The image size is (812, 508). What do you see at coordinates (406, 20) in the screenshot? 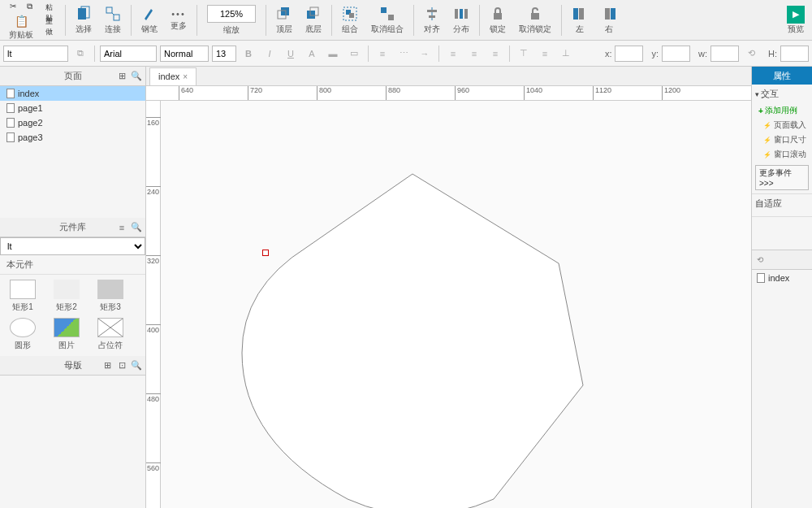
I see `main-toolbar: ✂ ⧉ 📋 剪贴板 粘贴 重做 选择 连接 钢笔 ••• 更多 缩放 顶层 底层…` at bounding box center [406, 20].